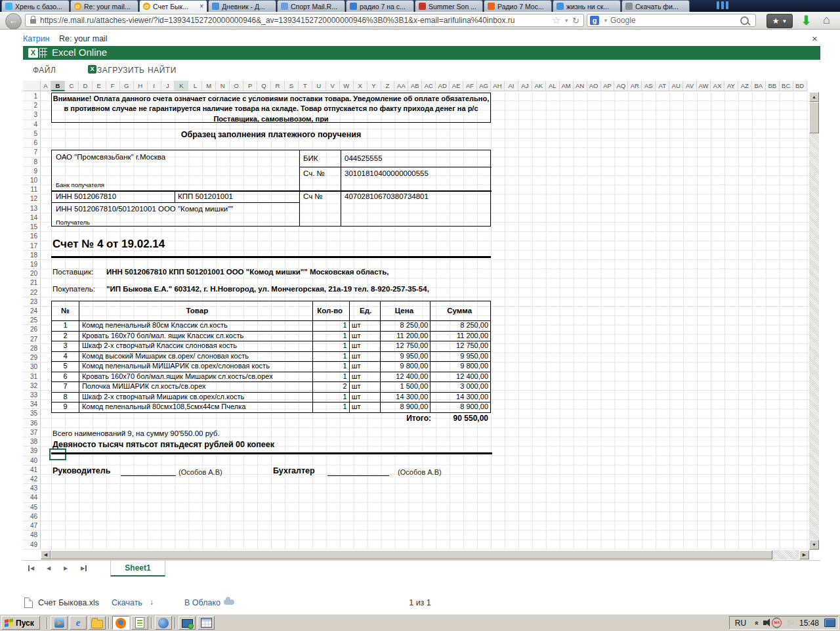 Image resolution: width=840 pixels, height=631 pixels. What do you see at coordinates (46, 86) in the screenshot?
I see `column-header: A` at bounding box center [46, 86].